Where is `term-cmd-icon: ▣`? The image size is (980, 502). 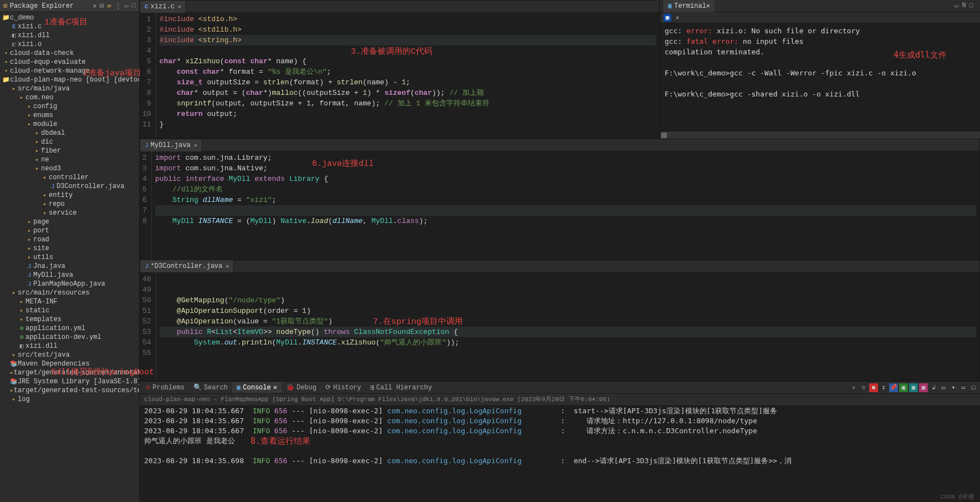 term-cmd-icon: ▣ is located at coordinates (667, 18).